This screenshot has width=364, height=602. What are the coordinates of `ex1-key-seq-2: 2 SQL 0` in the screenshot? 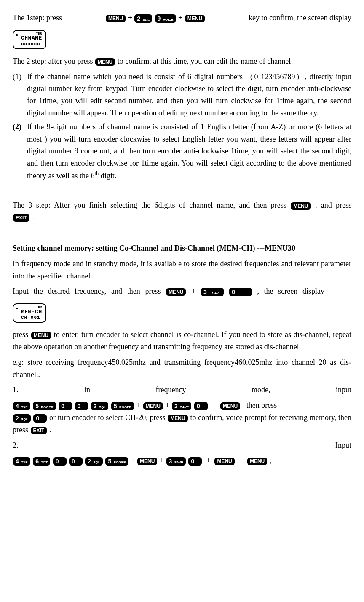 It's located at (31, 417).